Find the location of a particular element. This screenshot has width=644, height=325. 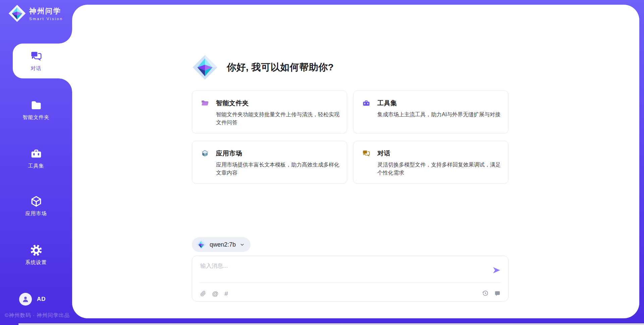

brand-diamond-icon is located at coordinates (17, 13).